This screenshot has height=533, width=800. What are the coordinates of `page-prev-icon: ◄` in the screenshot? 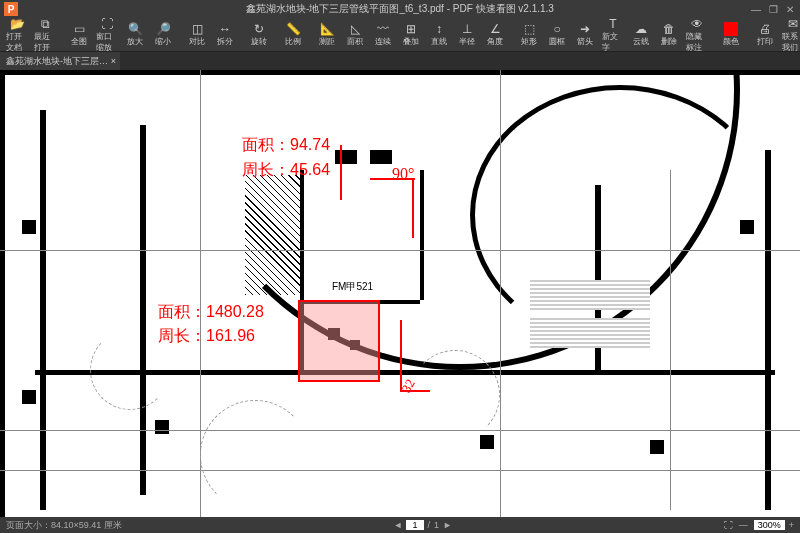 It's located at (398, 525).